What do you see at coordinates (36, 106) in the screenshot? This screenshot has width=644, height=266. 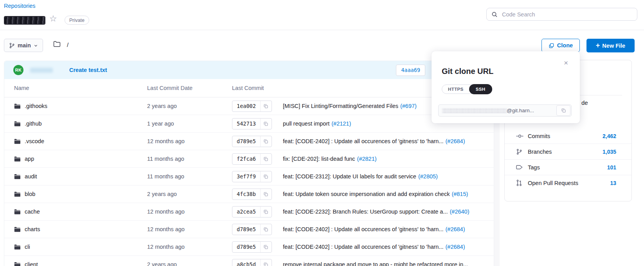 I see `folder-name: .githooks` at bounding box center [36, 106].